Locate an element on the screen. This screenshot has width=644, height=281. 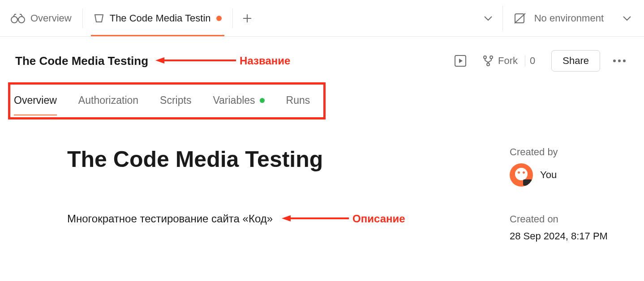
tabs-dropdown-button is located at coordinates (488, 18).